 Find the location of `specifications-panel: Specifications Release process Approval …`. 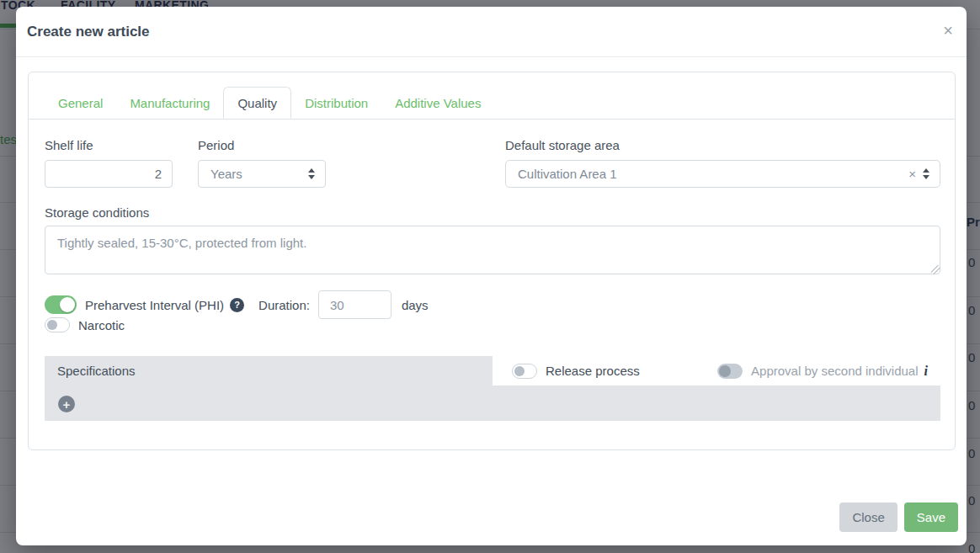

specifications-panel: Specifications Release process Approval … is located at coordinates (493, 389).